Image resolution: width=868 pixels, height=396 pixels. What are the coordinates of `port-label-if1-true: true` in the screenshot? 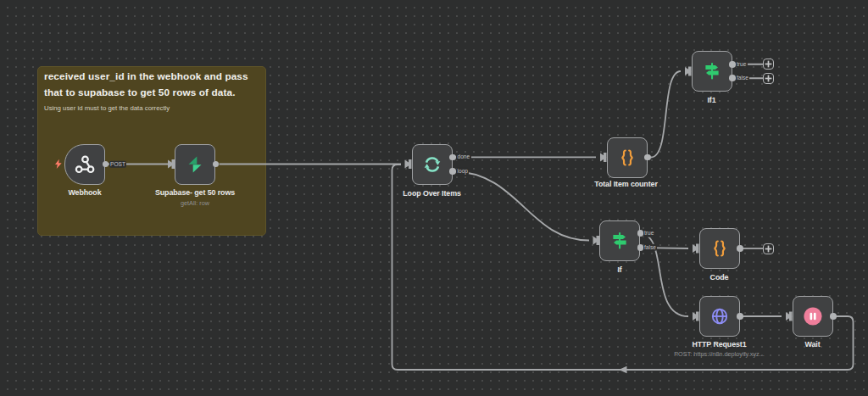 It's located at (742, 64).